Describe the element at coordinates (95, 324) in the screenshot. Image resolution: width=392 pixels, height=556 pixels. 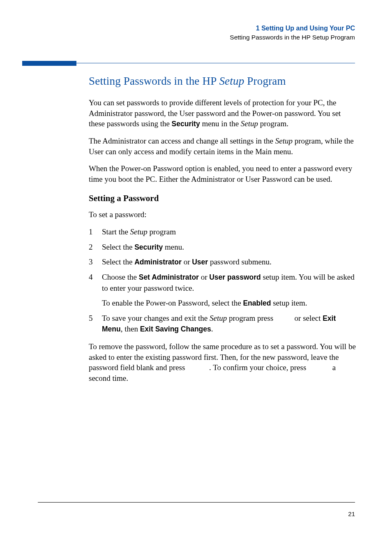
I see `list-number: 5` at that location.